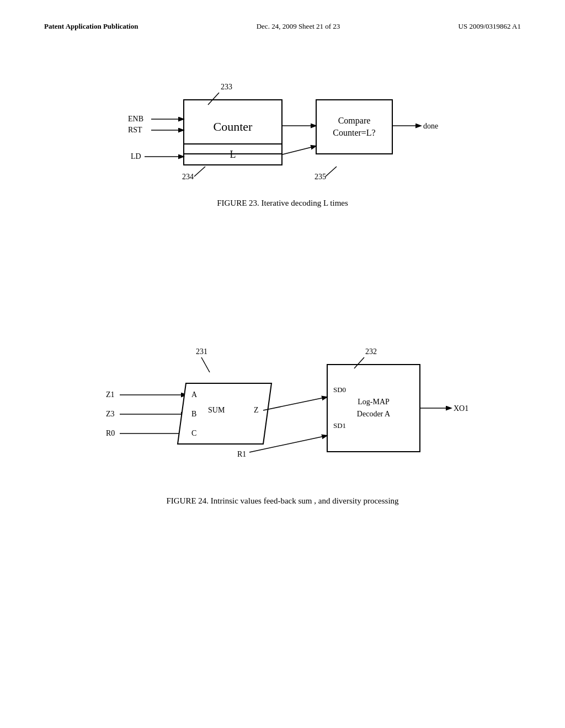  I want to click on svg-text: 232, so click(371, 352).